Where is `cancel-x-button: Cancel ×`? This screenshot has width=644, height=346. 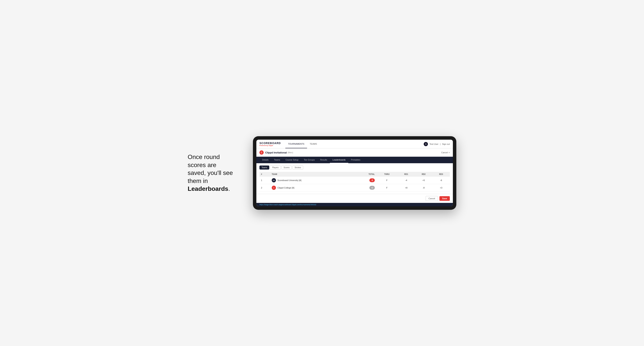 cancel-x-button: Cancel × is located at coordinates (446, 152).